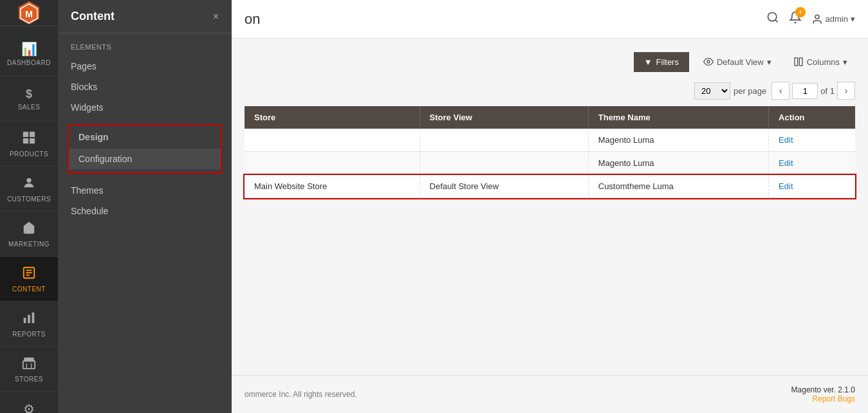 This screenshot has height=413, width=868. I want to click on sidebar-item-stores: STORES, so click(29, 369).